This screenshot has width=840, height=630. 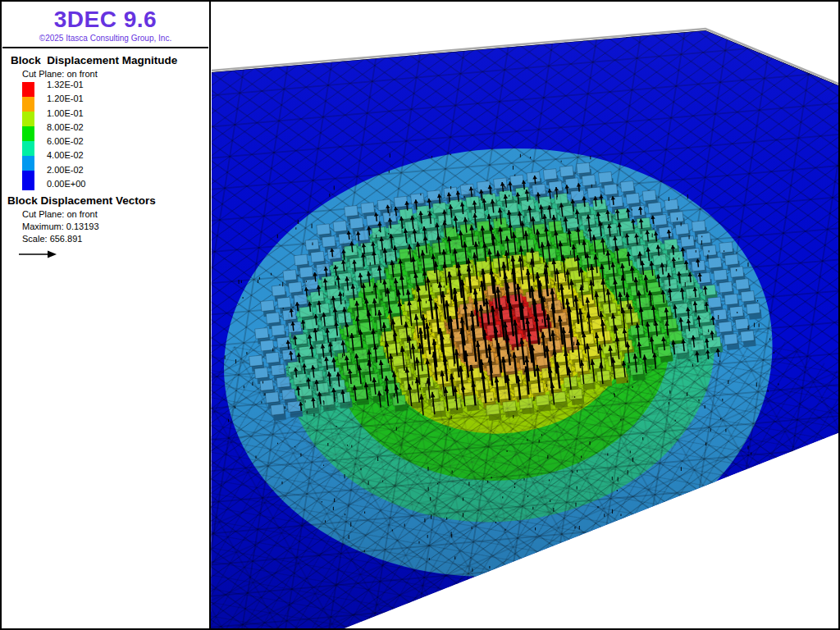 I want to click on vectors-legend-title: Block Displacement Vectors, so click(x=108, y=200).